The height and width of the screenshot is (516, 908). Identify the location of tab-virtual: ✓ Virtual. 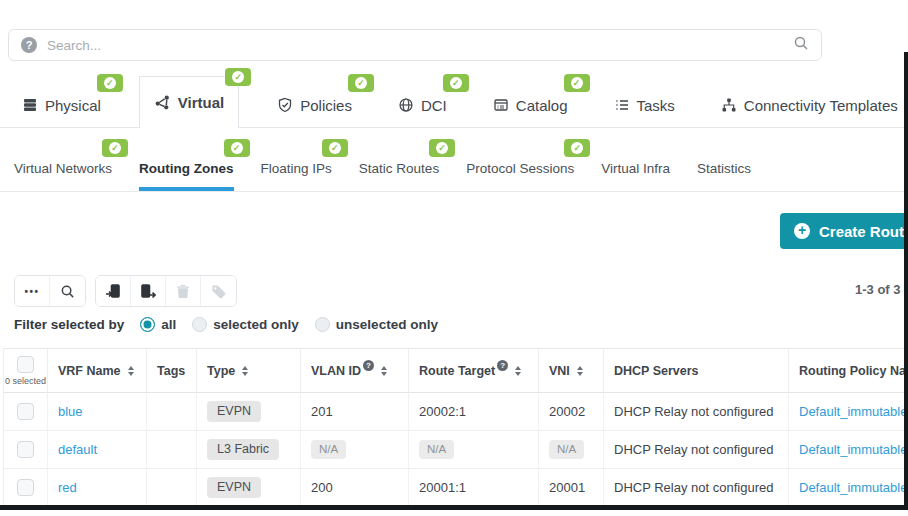
(189, 102).